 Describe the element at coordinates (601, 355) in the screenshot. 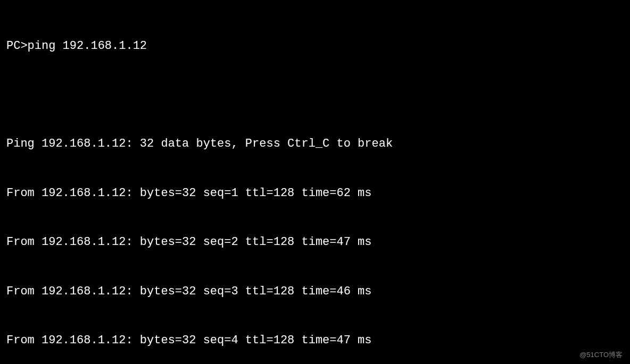

I see `watermark: @51CTO博客` at that location.